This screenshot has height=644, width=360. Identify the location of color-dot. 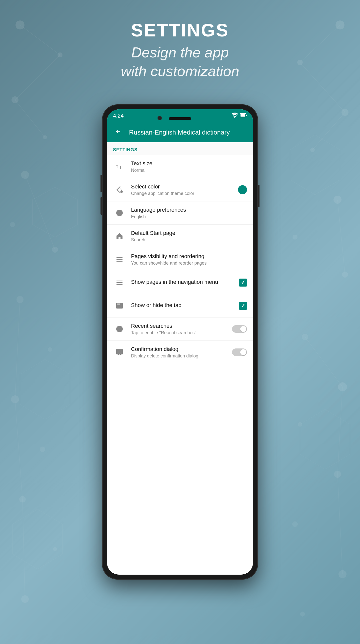
(243, 190).